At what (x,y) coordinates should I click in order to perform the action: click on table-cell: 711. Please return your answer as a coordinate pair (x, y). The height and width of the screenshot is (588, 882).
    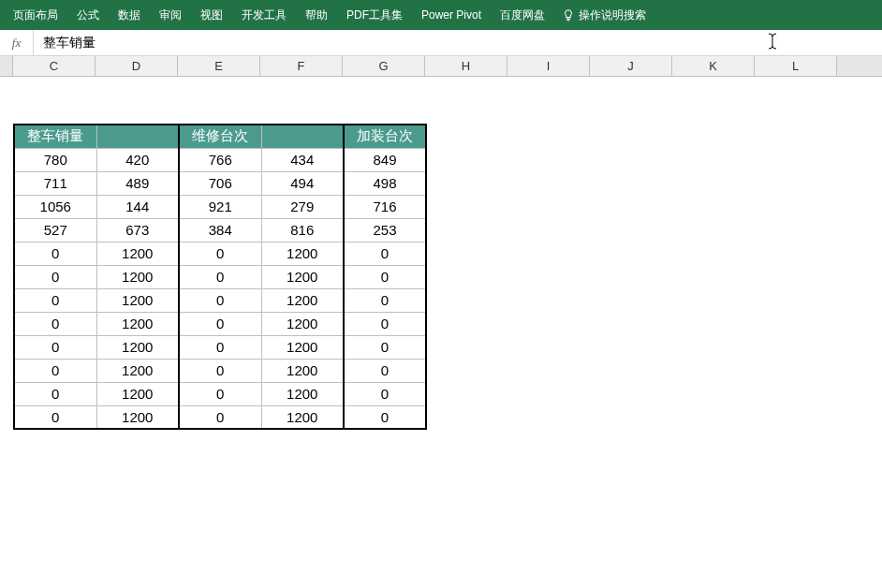
    Looking at the image, I should click on (55, 184).